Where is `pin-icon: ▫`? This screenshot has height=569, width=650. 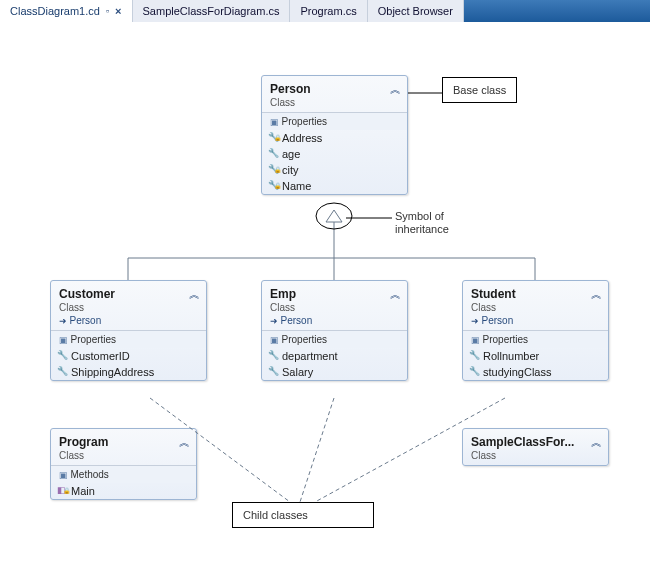 pin-icon: ▫ is located at coordinates (108, 11).